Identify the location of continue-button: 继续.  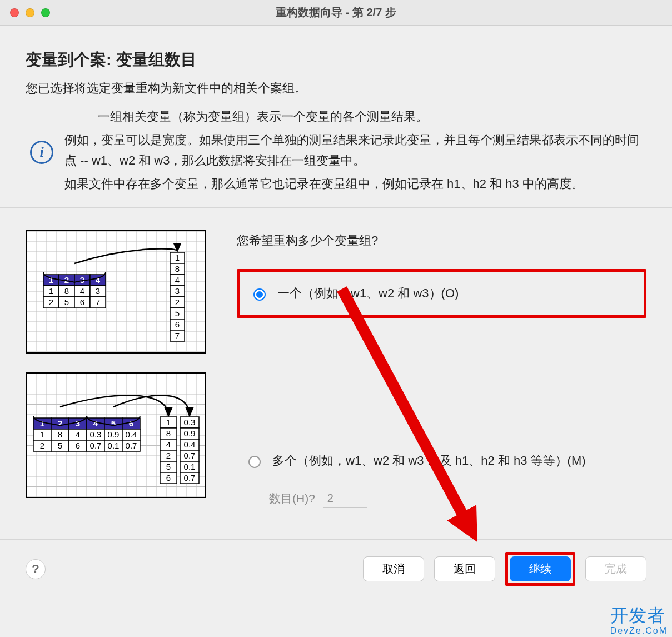
(540, 569).